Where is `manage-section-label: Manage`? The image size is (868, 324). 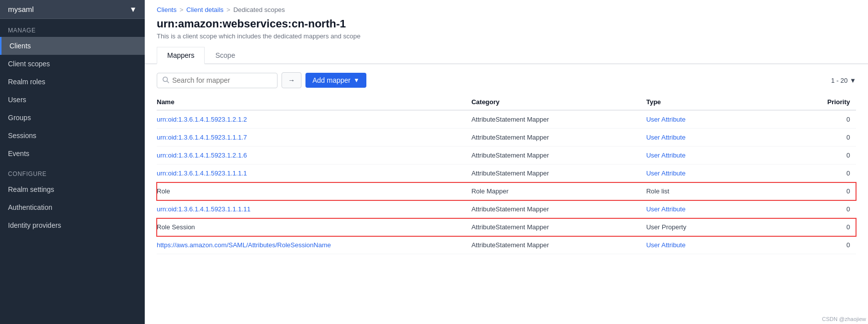 manage-section-label: Manage is located at coordinates (72, 28).